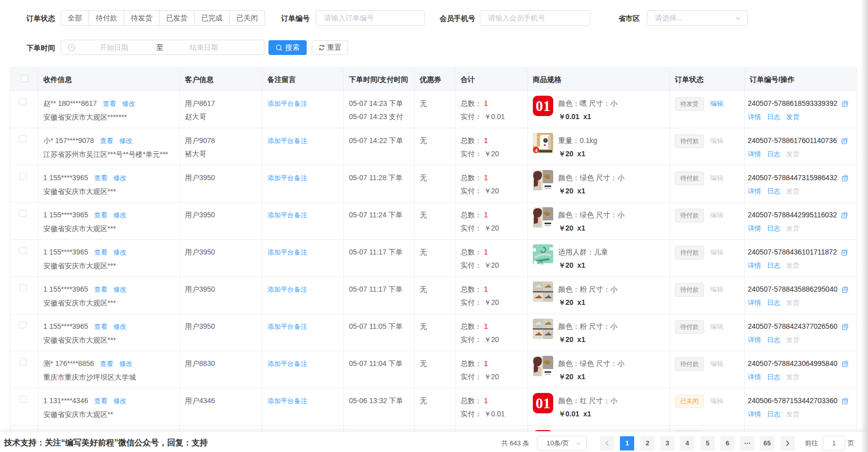  What do you see at coordinates (540, 263) in the screenshot?
I see `svg-text: 绿色` at bounding box center [540, 263].